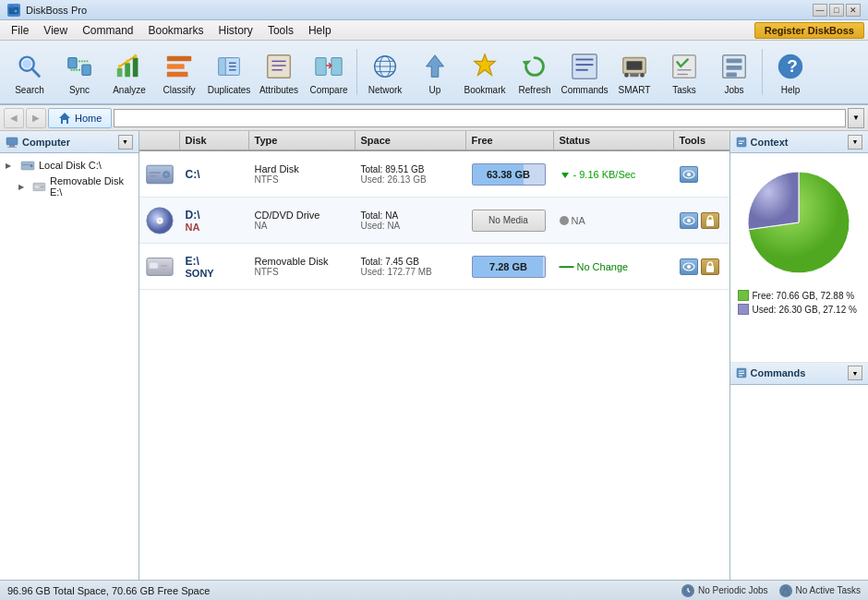 This screenshot has width=868, height=600. I want to click on back-button: ◀, so click(14, 118).